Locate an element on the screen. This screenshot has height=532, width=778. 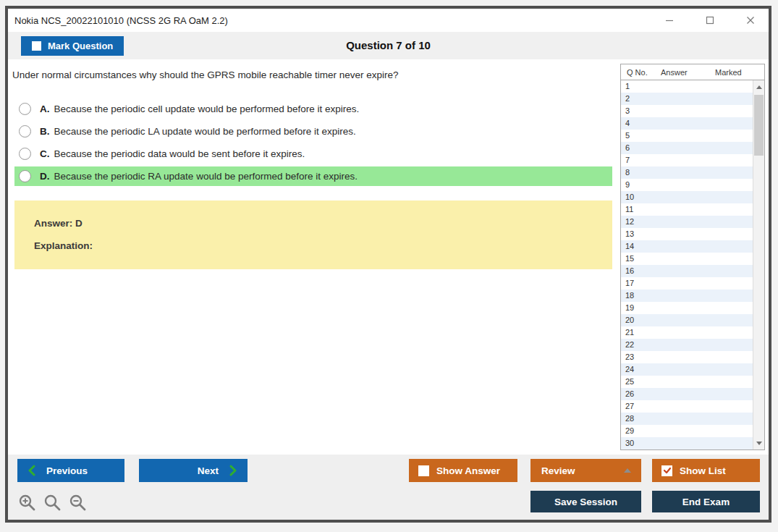
chevron-left-icon is located at coordinates (32, 470).